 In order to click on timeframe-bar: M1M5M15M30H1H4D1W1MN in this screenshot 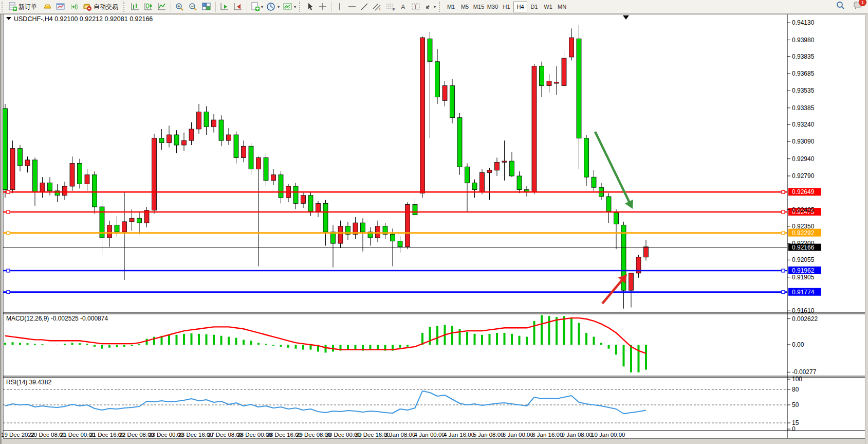, I will do `click(507, 7)`.